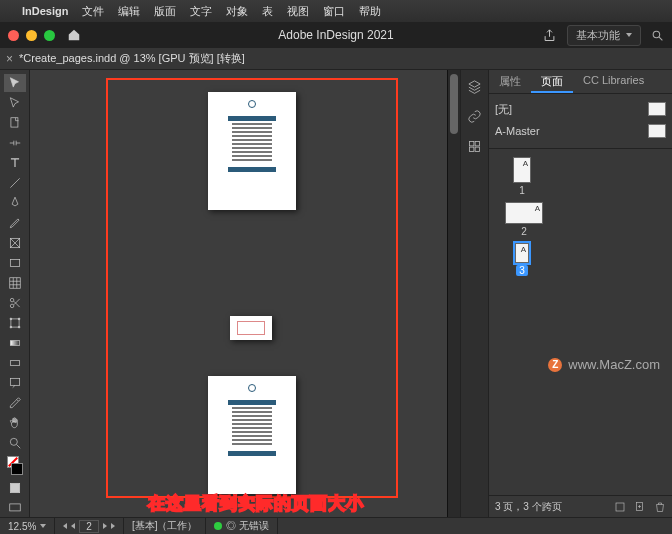  I want to click on screen-mode-toggle, so click(15, 508).